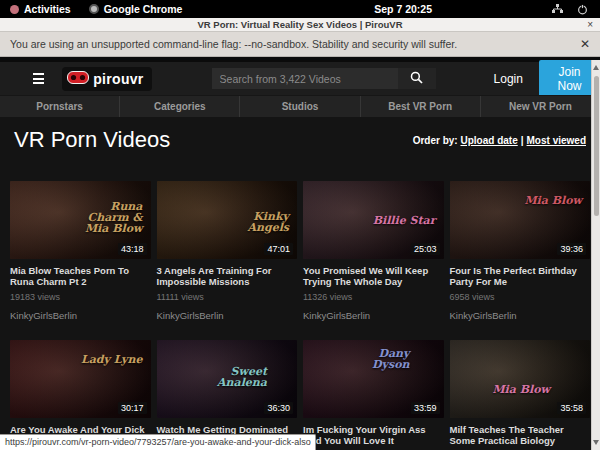 The height and width of the screenshot is (450, 600). What do you see at coordinates (426, 249) in the screenshot?
I see `duration-badge: 25:03` at bounding box center [426, 249].